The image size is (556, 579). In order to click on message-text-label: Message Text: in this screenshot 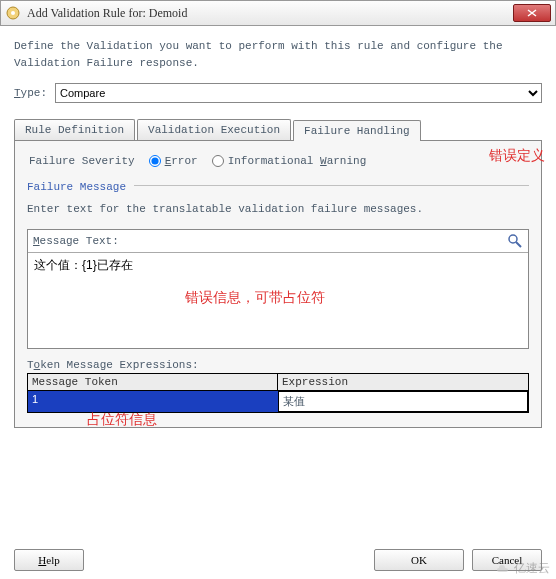, I will do `click(76, 241)`.